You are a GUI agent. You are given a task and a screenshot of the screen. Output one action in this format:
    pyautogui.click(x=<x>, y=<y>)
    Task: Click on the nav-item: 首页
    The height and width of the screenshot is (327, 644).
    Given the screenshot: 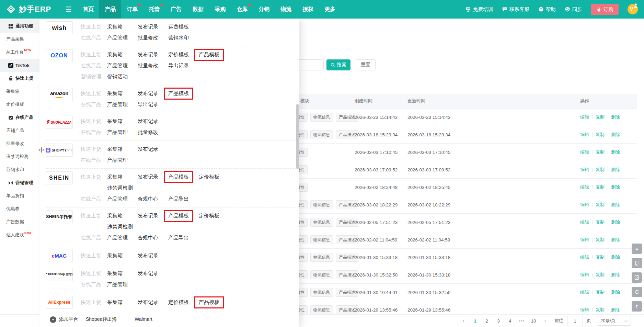 What is the action you would take?
    pyautogui.click(x=88, y=9)
    